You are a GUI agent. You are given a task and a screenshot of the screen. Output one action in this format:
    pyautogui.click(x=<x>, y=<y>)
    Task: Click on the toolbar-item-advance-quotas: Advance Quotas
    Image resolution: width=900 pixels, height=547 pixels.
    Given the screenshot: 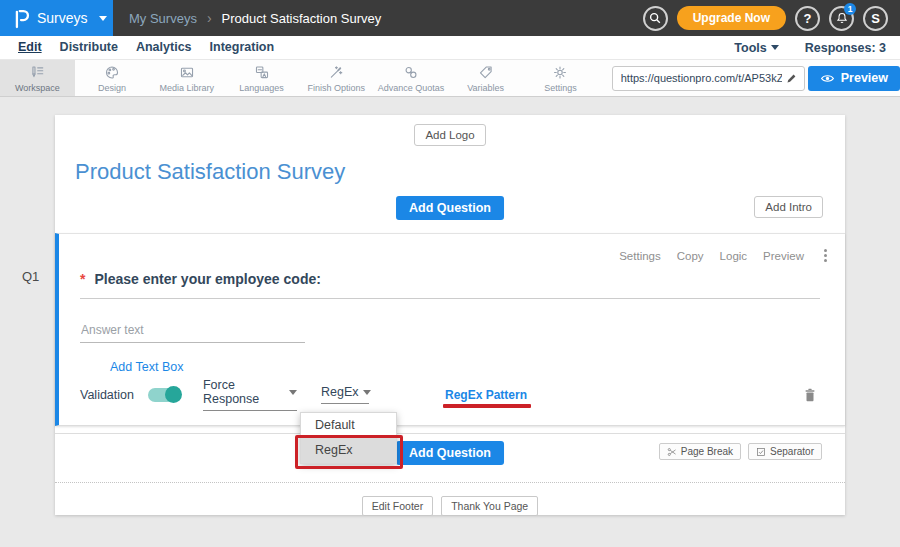 What is the action you would take?
    pyautogui.click(x=412, y=78)
    